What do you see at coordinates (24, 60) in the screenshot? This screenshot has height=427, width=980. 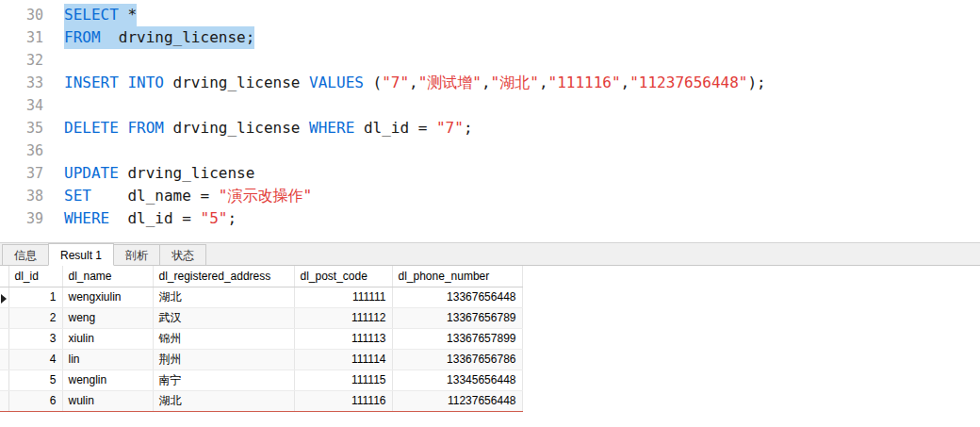 I see `line-number: 32` at bounding box center [24, 60].